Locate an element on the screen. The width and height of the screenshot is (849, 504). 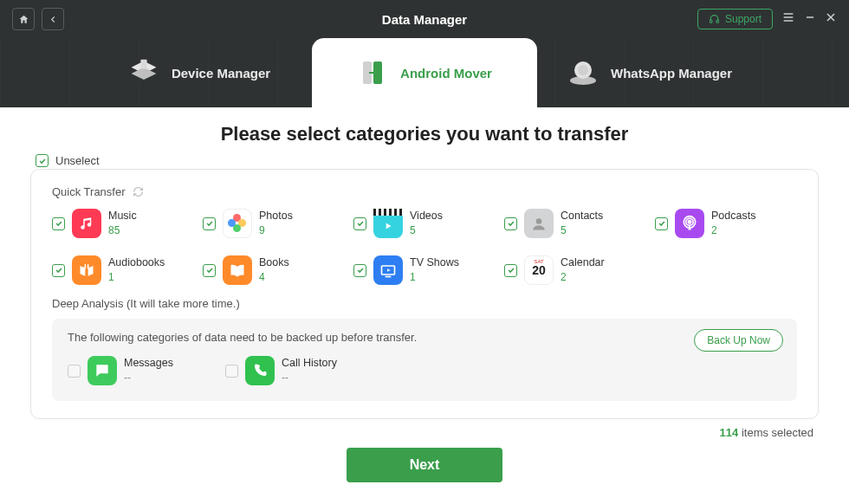
category-callhistory-count: -- is located at coordinates (309, 378).